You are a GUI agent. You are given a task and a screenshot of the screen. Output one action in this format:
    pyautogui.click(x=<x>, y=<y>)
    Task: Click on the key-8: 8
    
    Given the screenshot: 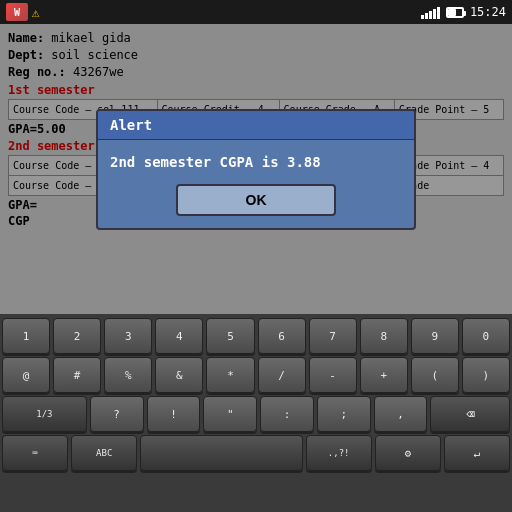 What is the action you would take?
    pyautogui.click(x=384, y=336)
    